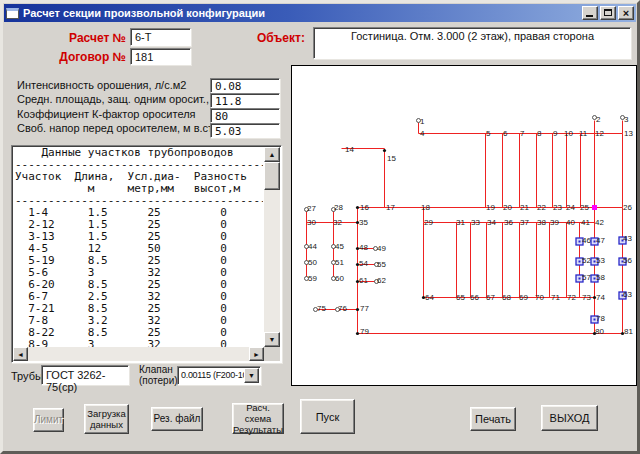 The image size is (640, 454). I want to click on maximize-icon, so click(608, 12).